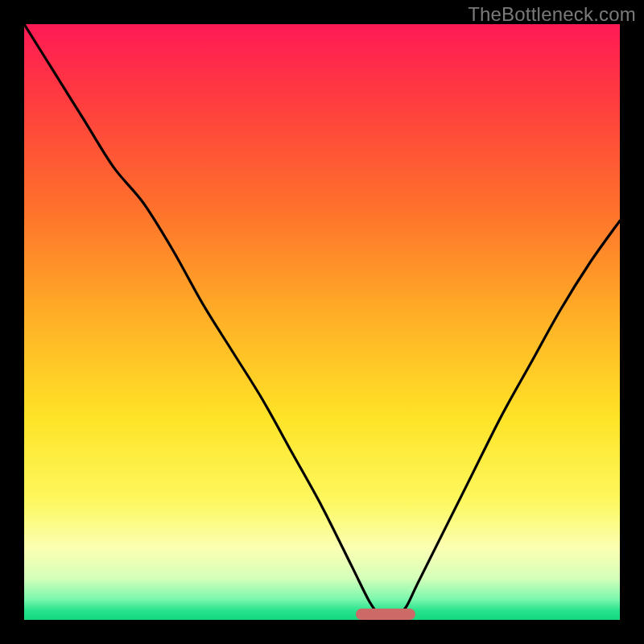 The image size is (644, 644). Describe the element at coordinates (386, 614) in the screenshot. I see `optimal-range-marker` at that location.